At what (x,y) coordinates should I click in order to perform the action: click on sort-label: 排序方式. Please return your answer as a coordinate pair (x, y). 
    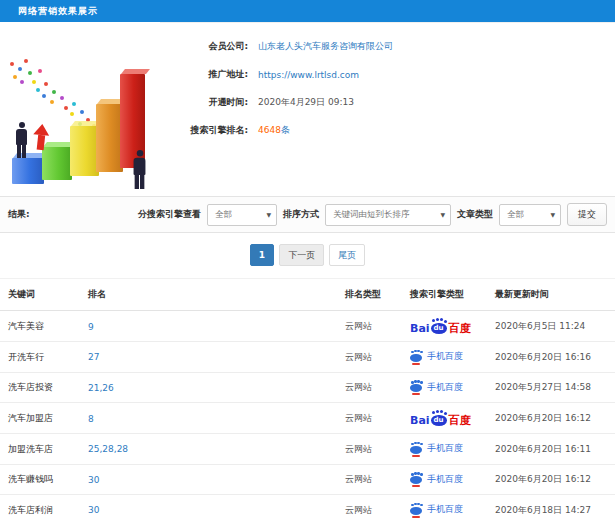
    Looking at the image, I should click on (301, 214).